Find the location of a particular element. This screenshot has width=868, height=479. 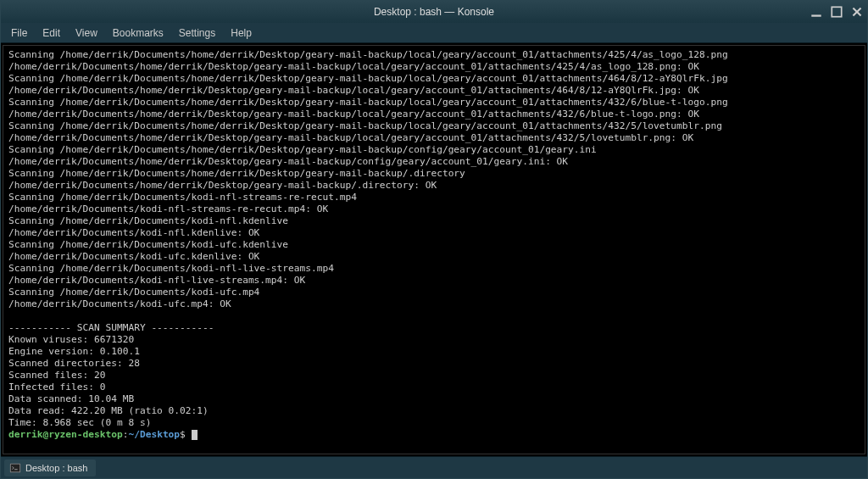

minimize-icon is located at coordinates (816, 12).